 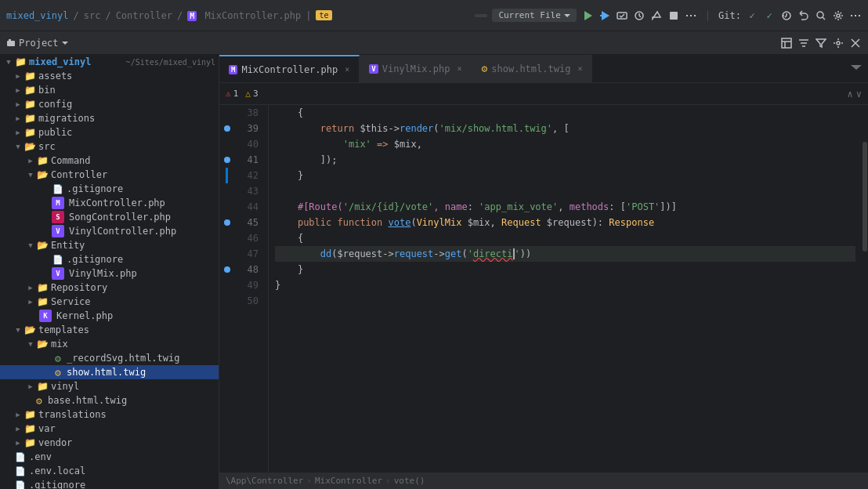 I want to click on filter-icon, so click(x=821, y=43).